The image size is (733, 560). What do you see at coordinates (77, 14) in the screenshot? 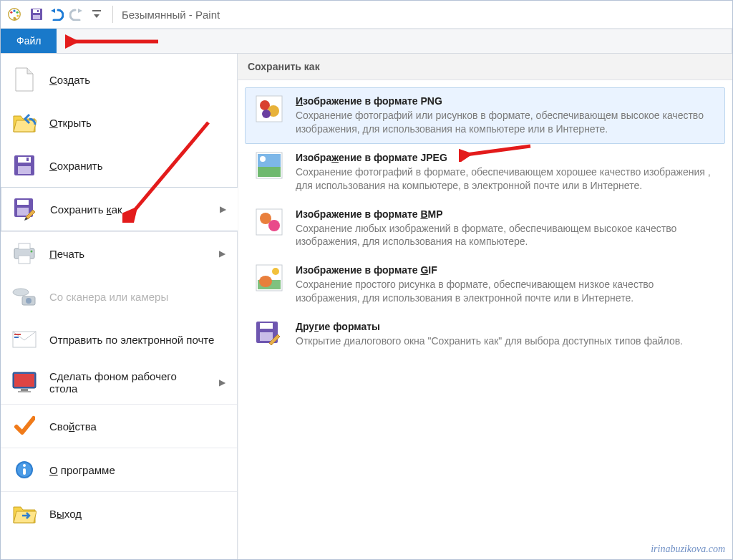
I see `qat-redo-button` at bounding box center [77, 14].